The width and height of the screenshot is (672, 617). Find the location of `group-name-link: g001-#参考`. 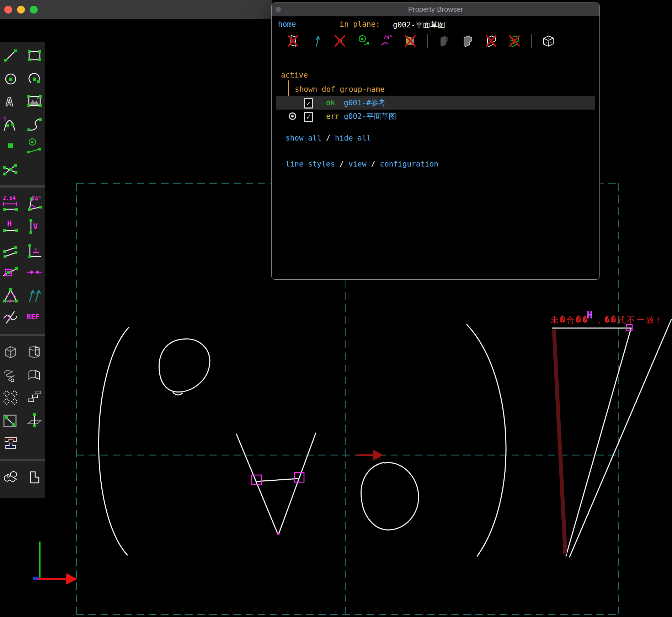

group-name-link: g001-#参考 is located at coordinates (365, 103).